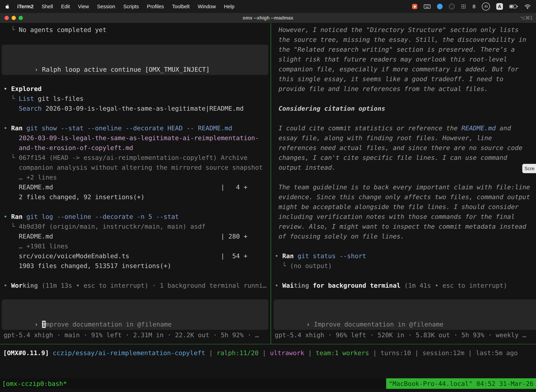  I want to click on close-button, so click(7, 18).